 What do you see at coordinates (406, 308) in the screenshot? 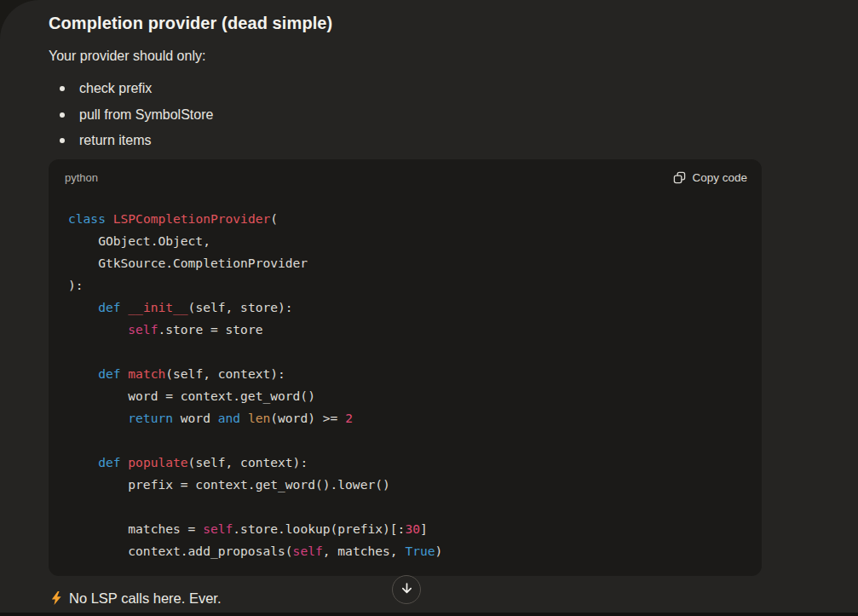
I see `code-line: def __init__(self, store):` at bounding box center [406, 308].